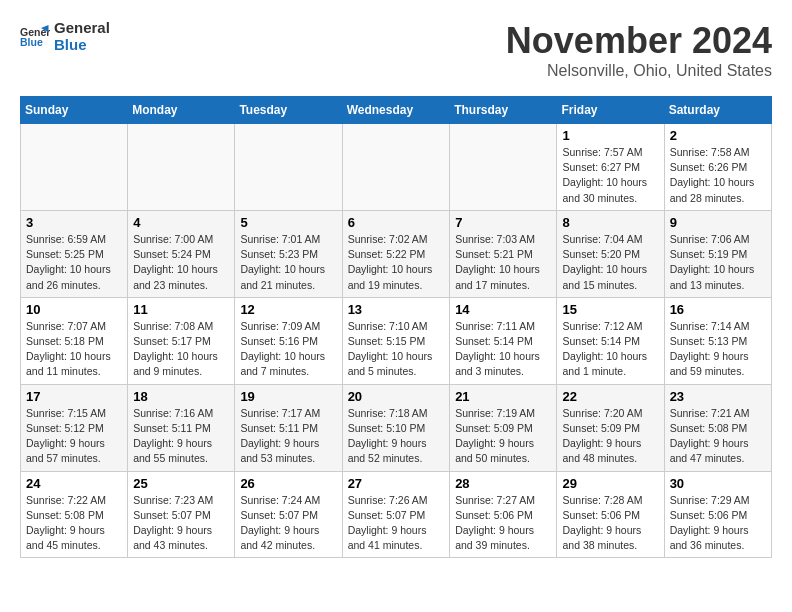  Describe the element at coordinates (503, 350) in the screenshot. I see `day-info: Sunrise: 7:11 AM Sunset: 5:14 PM Dayligh…` at that location.